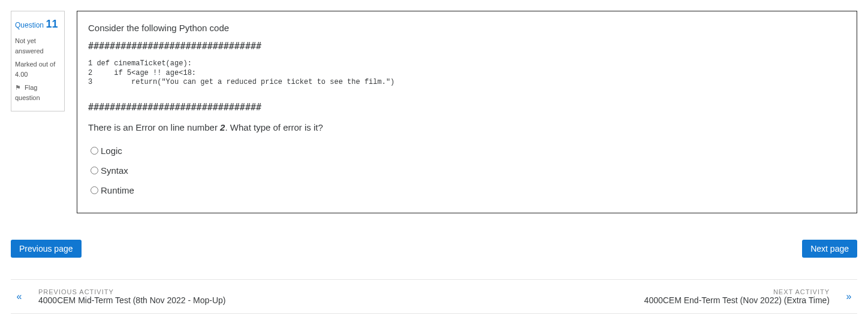 The height and width of the screenshot is (314, 868). What do you see at coordinates (31, 87) in the screenshot?
I see `flag-line1: Flag` at bounding box center [31, 87].